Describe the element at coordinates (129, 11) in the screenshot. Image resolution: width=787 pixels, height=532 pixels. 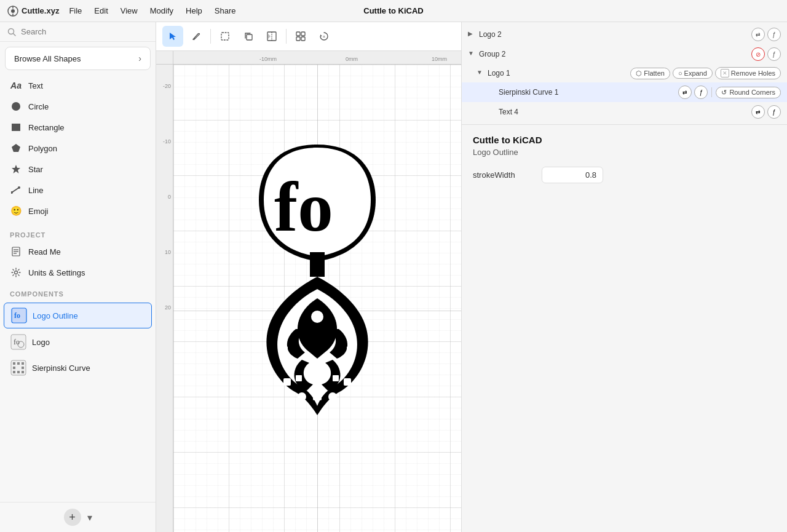
I see `menu-view: View` at that location.